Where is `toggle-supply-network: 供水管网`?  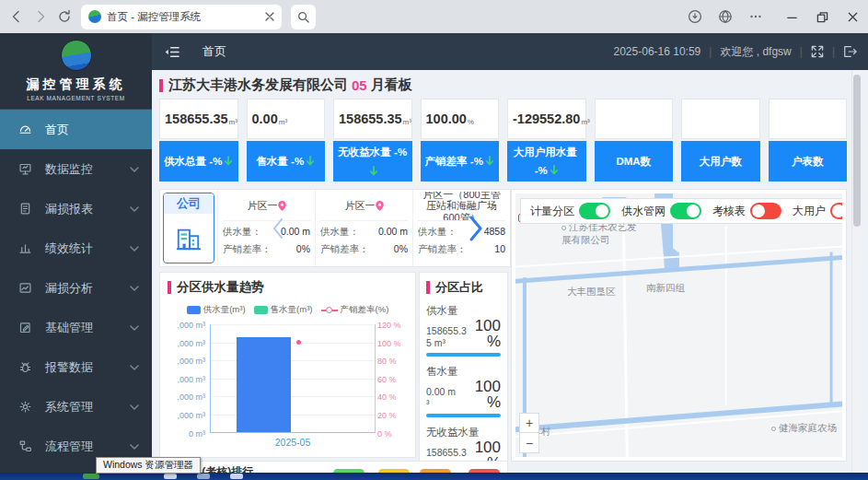 toggle-supply-network: 供水管网 is located at coordinates (661, 211).